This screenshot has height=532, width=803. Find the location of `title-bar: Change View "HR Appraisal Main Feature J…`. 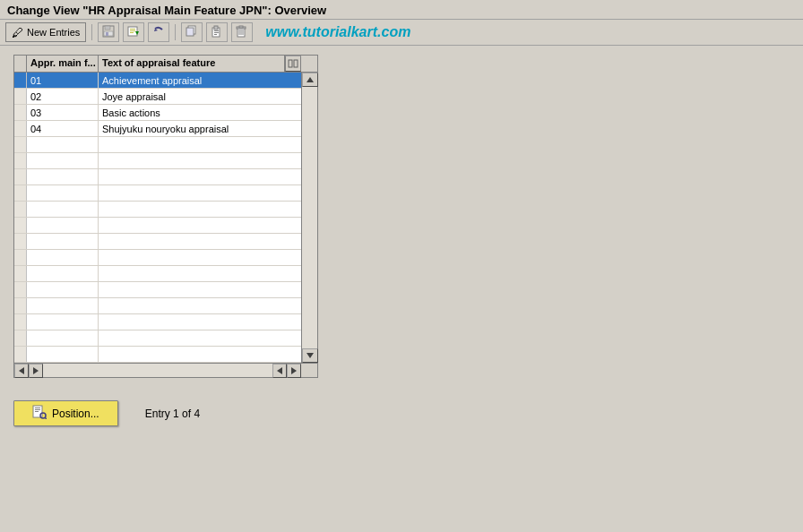

title-bar: Change View "HR Appraisal Main Feature J… is located at coordinates (402, 10).